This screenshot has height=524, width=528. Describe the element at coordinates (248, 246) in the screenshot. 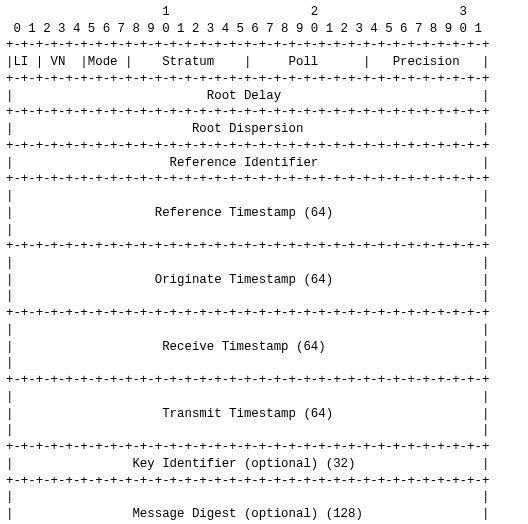

I see `sep-05: +-+-+-+-+-+-+-+-+-+-+-+-+-+-+-+-+-+-+-+-…` at that location.